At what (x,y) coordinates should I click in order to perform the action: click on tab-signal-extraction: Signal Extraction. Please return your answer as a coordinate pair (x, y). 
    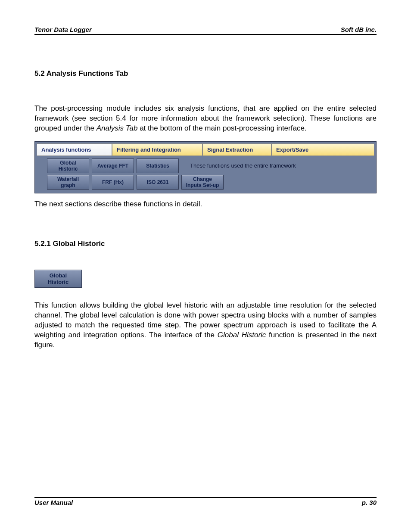
    Looking at the image, I should click on (237, 150).